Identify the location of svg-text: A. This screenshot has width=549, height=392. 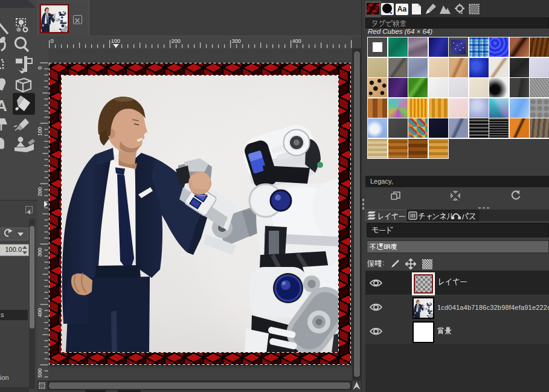
(4, 106).